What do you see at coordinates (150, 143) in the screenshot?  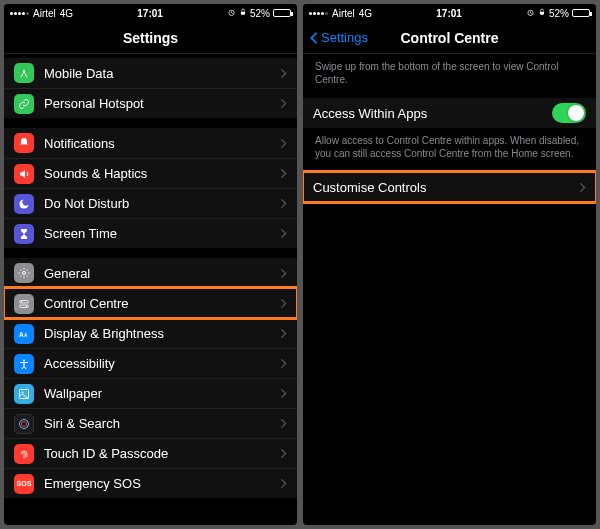 I see `settings-row-notifications: Notifications` at bounding box center [150, 143].